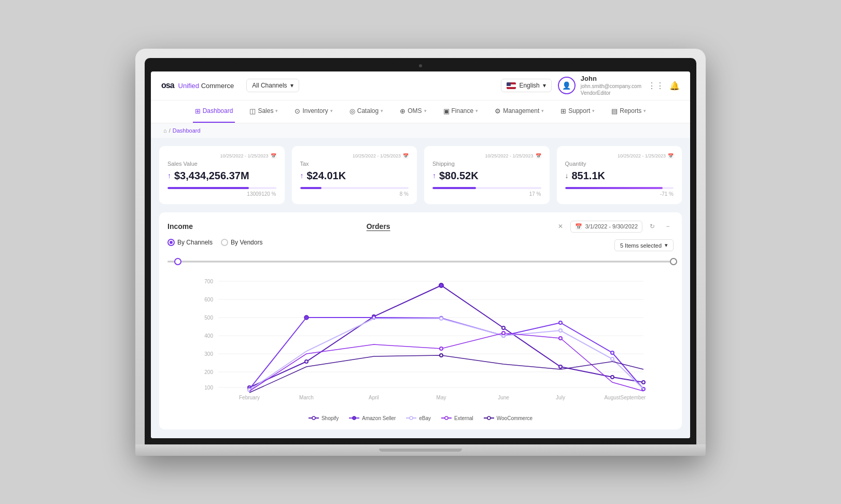 This screenshot has width=841, height=504. Describe the element at coordinates (302, 176) in the screenshot. I see `arrow-up-2: ↑` at that location.